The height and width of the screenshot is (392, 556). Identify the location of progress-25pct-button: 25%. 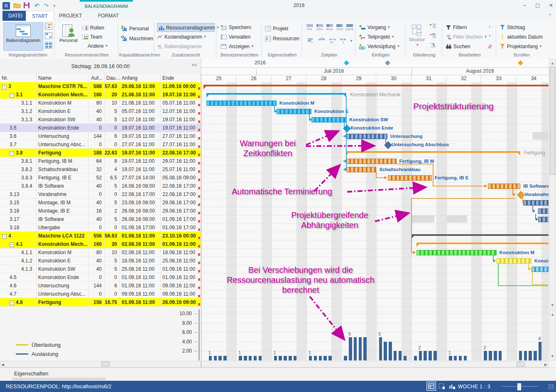
(320, 29).